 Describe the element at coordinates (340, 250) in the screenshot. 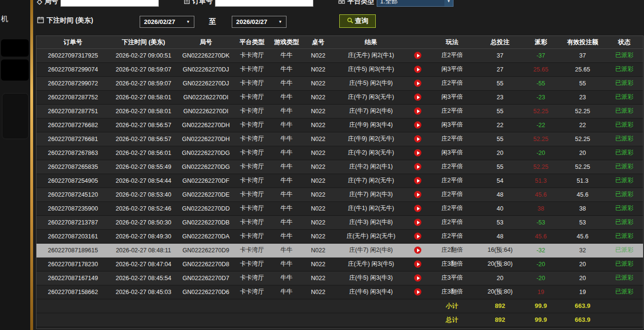

I see `table-row: 2602270871896152026-02-27 08:48:11GN0222…` at that location.